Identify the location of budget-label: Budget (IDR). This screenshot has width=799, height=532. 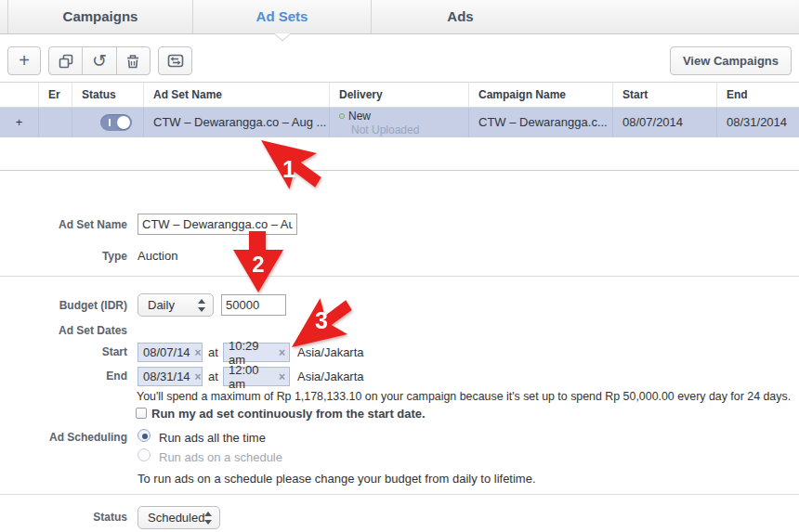
(63, 305).